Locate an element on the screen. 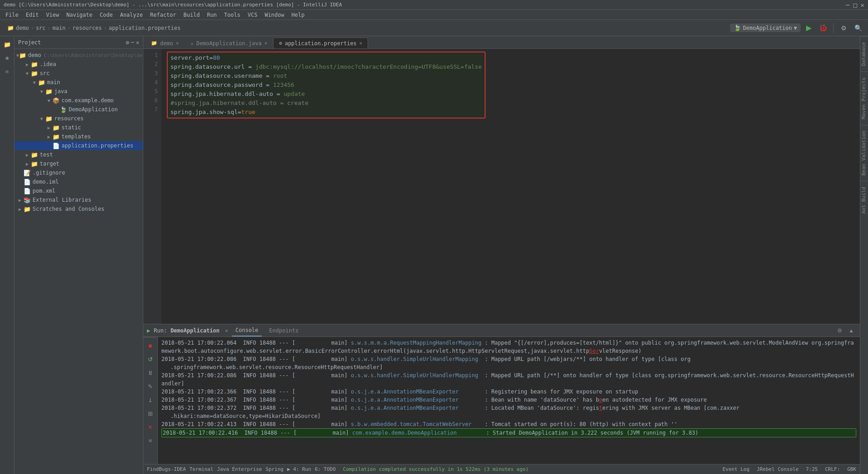 This screenshot has width=868, height=474. tree-item-package: ▼ 📦 com.example.demo is located at coordinates (79, 100).